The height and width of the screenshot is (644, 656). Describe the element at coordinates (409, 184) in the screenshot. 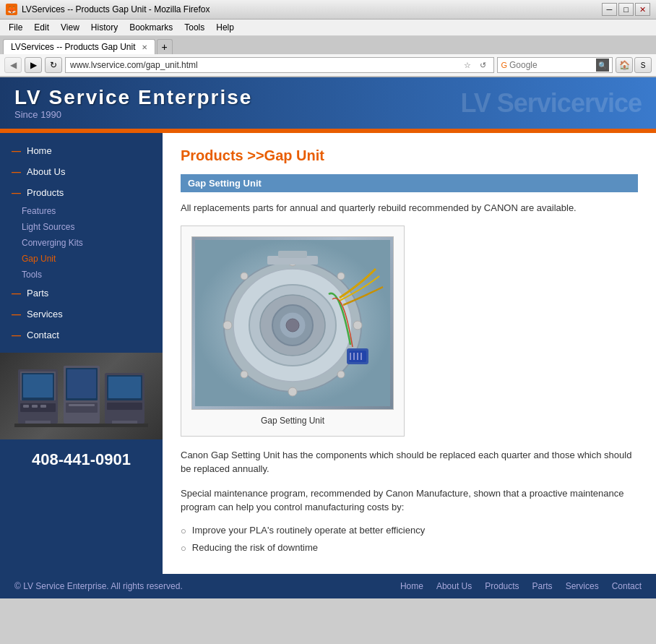

I see `section-header: Gap Setting Unit` at that location.